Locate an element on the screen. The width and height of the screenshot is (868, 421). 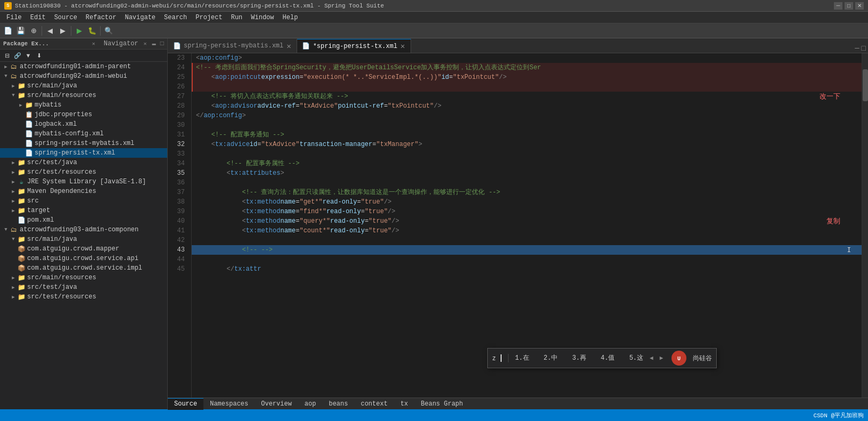
tab-label: *spring-persist-tx.xml is located at coordinates (355, 46).